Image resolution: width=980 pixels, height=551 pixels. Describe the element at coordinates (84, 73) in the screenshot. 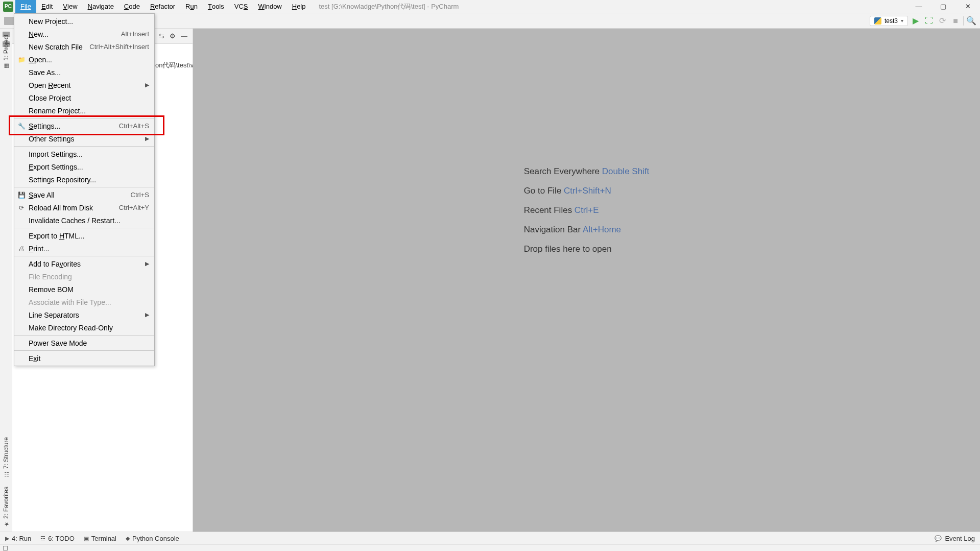

I see `file-menu-save-as: Save As...` at that location.